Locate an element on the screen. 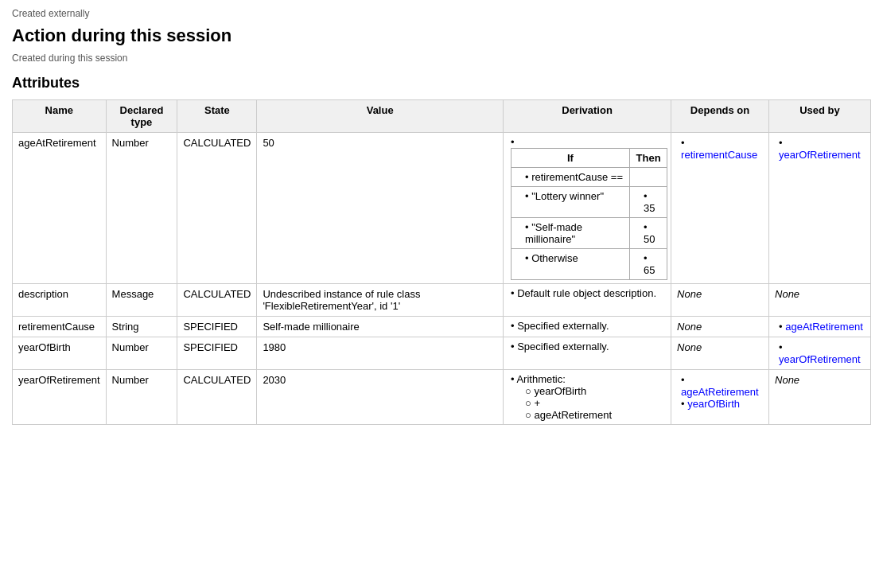 The height and width of the screenshot is (588, 883). arithmetic-item: + is located at coordinates (597, 403).